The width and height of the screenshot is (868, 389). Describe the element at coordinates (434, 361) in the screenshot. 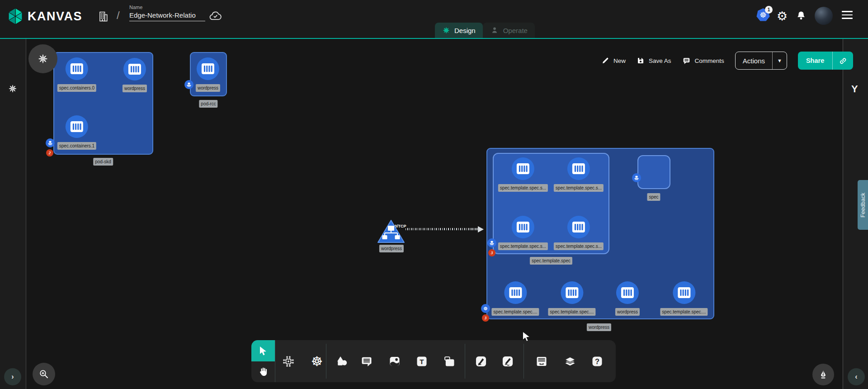

I see `canvas-toolbar: ☸` at that location.